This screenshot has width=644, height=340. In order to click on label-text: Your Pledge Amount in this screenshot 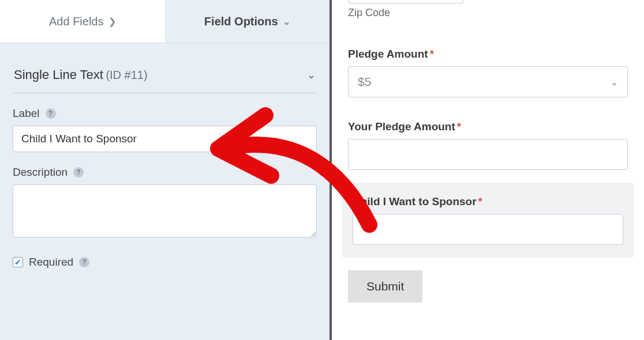, I will do `click(402, 127)`.